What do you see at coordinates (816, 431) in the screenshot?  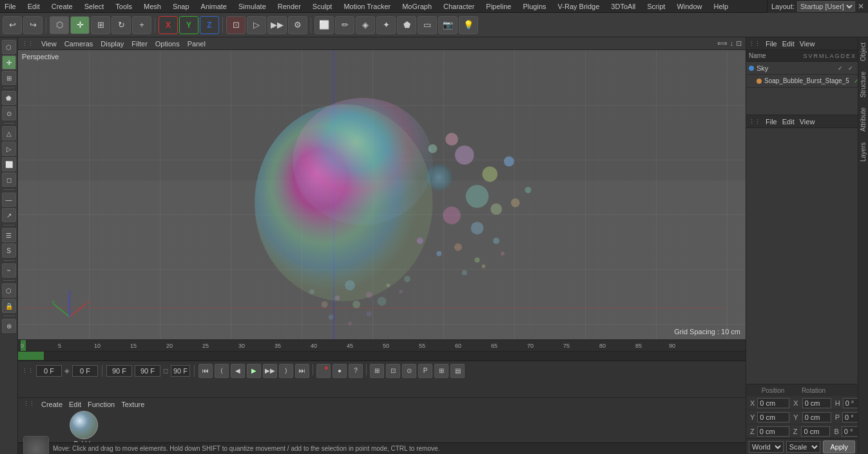 I see `z-scale-val: 0 cm` at bounding box center [816, 431].